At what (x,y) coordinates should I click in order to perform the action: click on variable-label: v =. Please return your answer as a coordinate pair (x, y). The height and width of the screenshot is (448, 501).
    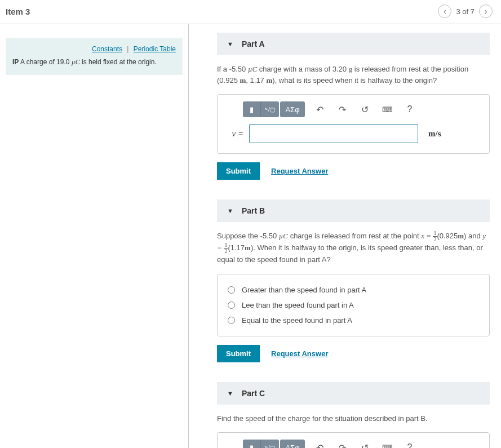
    Looking at the image, I should click on (236, 134).